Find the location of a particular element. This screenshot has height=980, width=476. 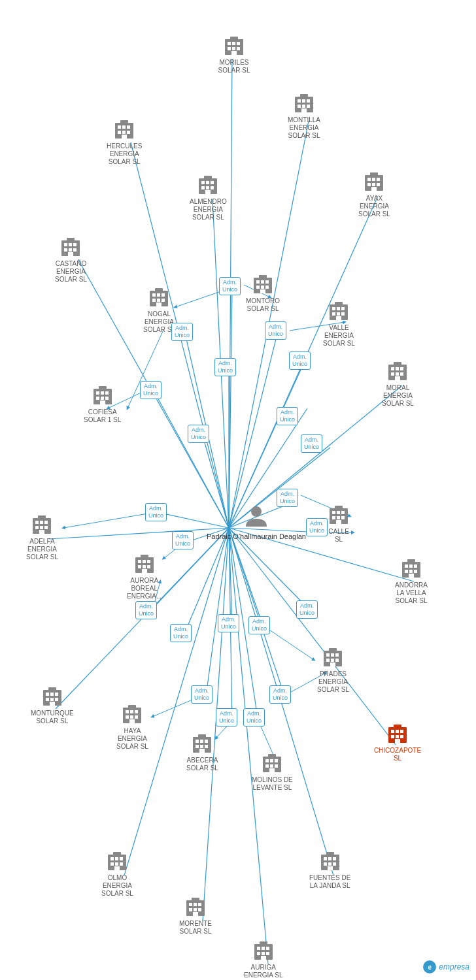

company-valle: VALLEENERGIASOLAR SL is located at coordinates (339, 323).